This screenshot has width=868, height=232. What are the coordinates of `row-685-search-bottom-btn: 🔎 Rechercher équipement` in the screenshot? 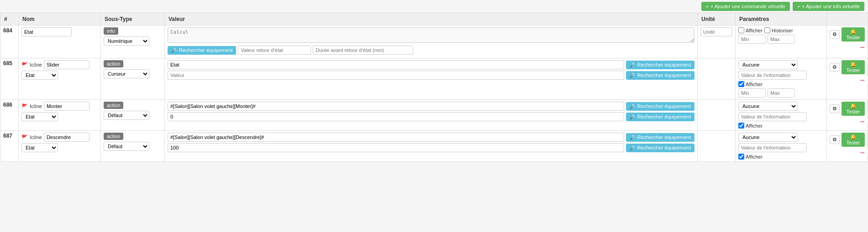 It's located at (660, 76).